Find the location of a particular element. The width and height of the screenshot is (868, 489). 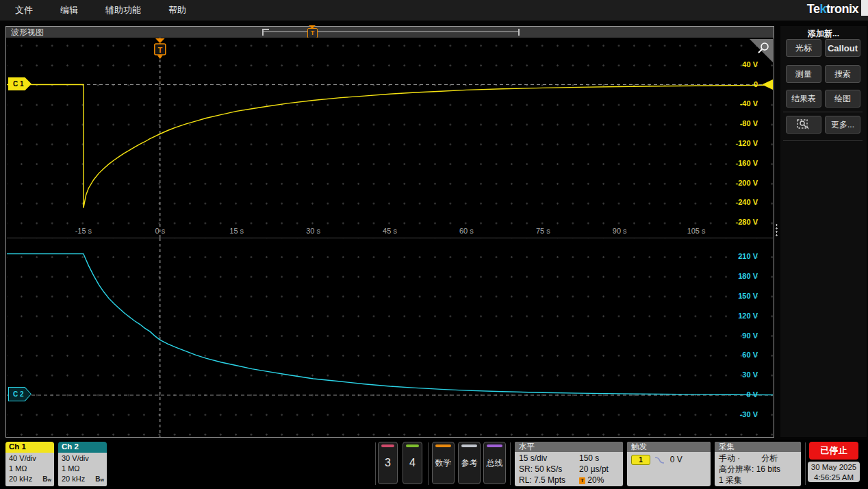

y-axis-label: -30 V is located at coordinates (734, 414).